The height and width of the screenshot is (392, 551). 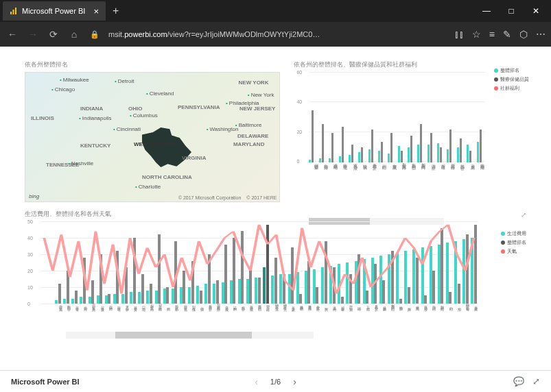 What do you see at coordinates (135, 108) in the screenshot?
I see `state-label: OHIO` at bounding box center [135, 108].